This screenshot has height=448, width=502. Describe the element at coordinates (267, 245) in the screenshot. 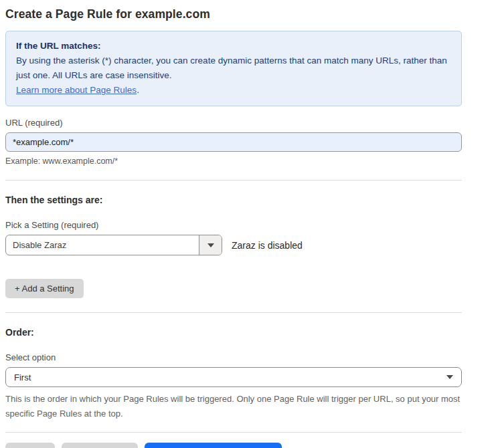

I see `setting-status-text: Zaraz is disabled` at that location.